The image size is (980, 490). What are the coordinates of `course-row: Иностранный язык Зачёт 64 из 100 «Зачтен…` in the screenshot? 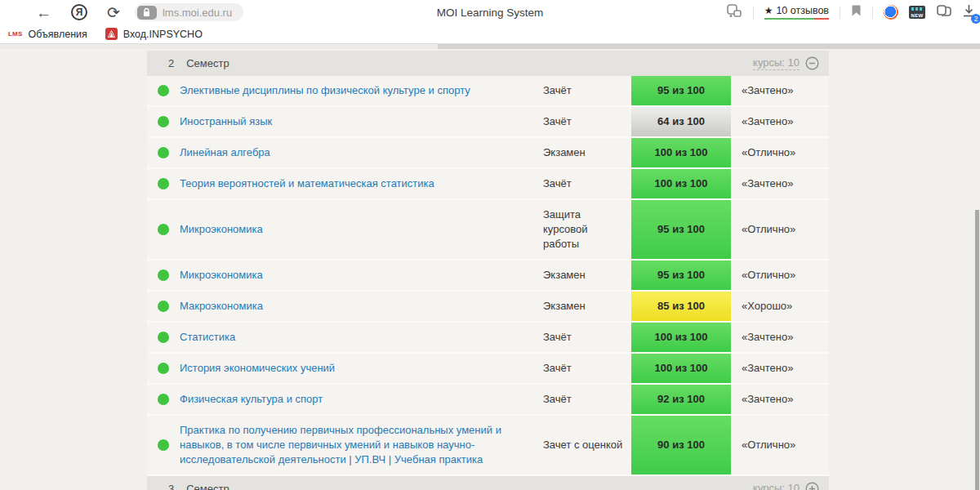 It's located at (488, 122).